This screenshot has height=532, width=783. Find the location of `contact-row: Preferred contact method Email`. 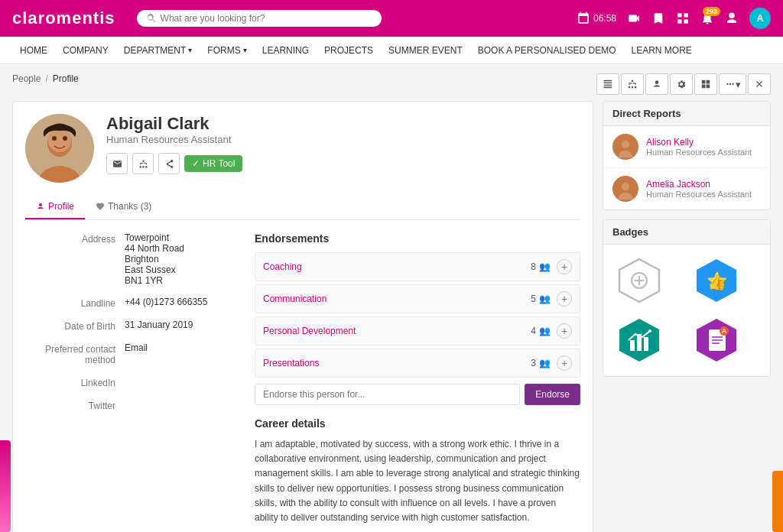

contact-row: Preferred contact method Email is located at coordinates (125, 354).